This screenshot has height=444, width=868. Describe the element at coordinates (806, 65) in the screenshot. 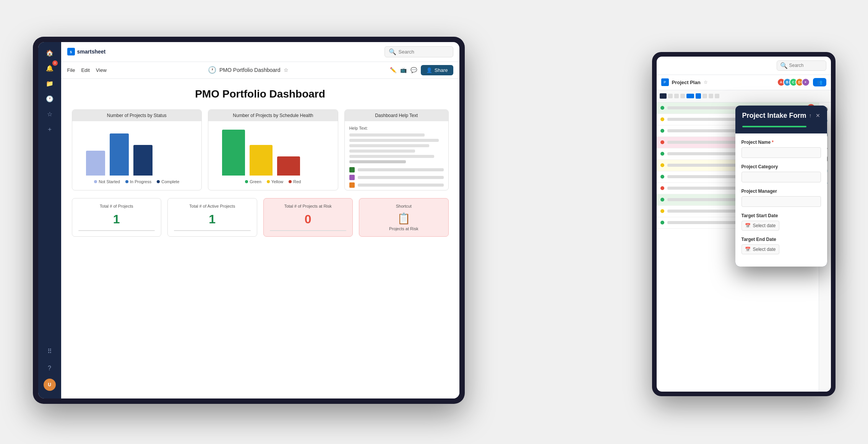

I see `sec-search-input` at that location.